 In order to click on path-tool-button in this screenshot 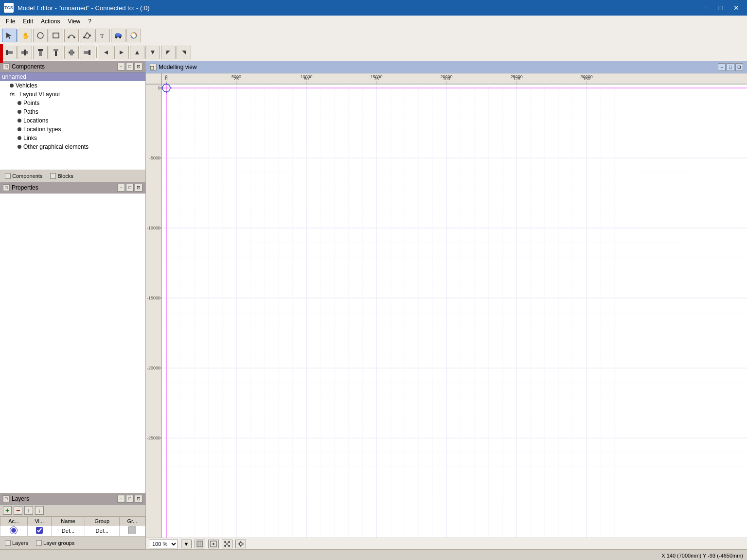, I will do `click(71, 35)`.